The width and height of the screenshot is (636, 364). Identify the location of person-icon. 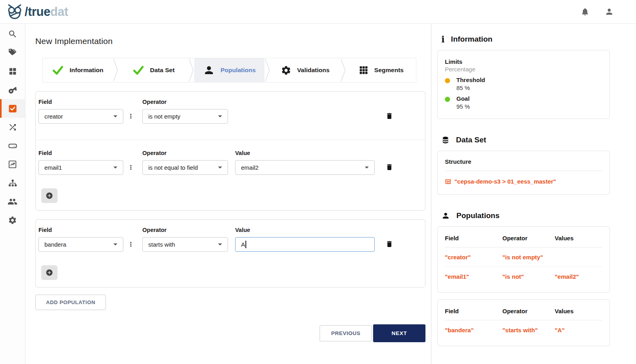
(446, 216).